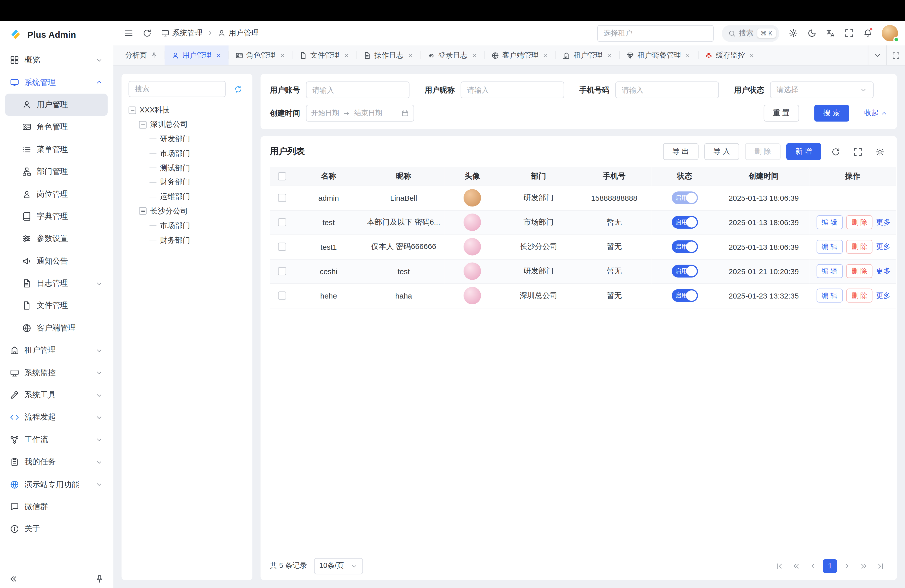 The width and height of the screenshot is (905, 588). Describe the element at coordinates (56, 351) in the screenshot. I see `sidebar-item-tenant-management: 租户管理` at that location.